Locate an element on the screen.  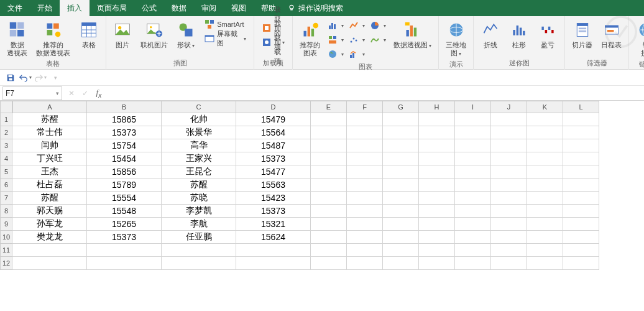
cancel-button: ✕ is located at coordinates (71, 93).